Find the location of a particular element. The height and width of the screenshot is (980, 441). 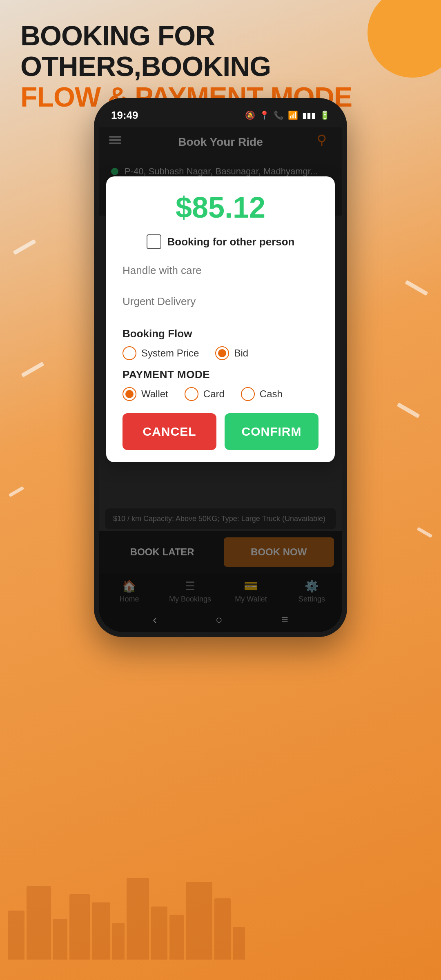

confirm-button: CONFIRM is located at coordinates (272, 432).